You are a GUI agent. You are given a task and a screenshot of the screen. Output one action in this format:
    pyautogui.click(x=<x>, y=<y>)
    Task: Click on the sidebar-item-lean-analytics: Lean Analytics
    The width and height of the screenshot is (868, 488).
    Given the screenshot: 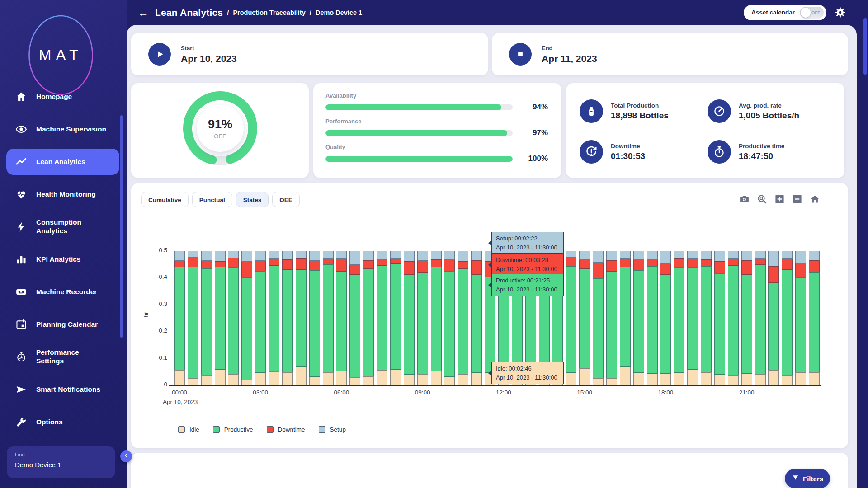 What is the action you would take?
    pyautogui.click(x=63, y=162)
    